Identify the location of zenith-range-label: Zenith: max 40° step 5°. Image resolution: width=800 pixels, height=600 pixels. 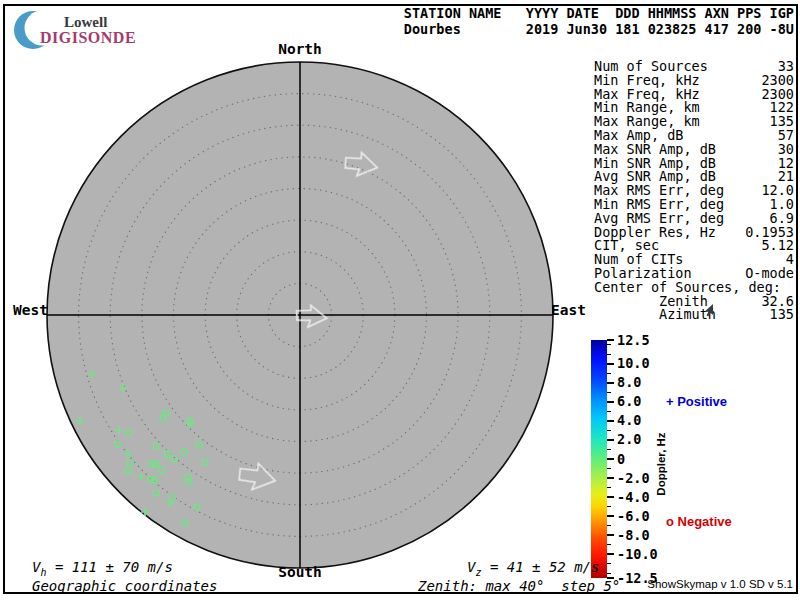
(519, 586).